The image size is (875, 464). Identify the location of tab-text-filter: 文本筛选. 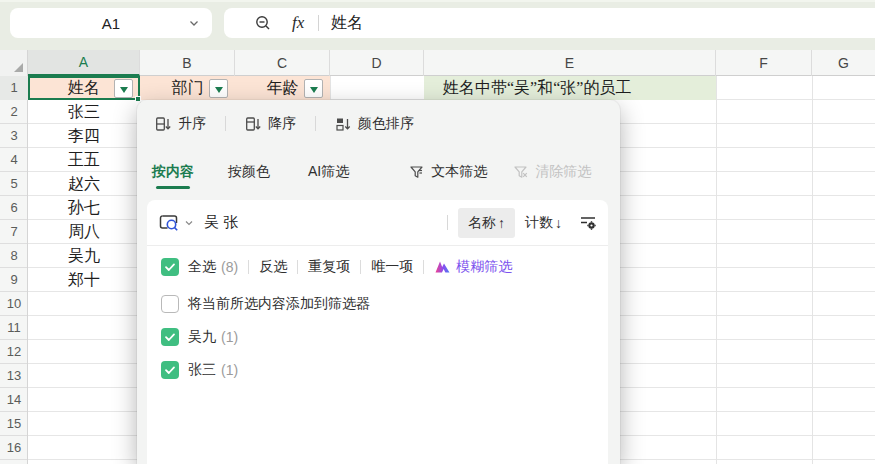
(448, 172).